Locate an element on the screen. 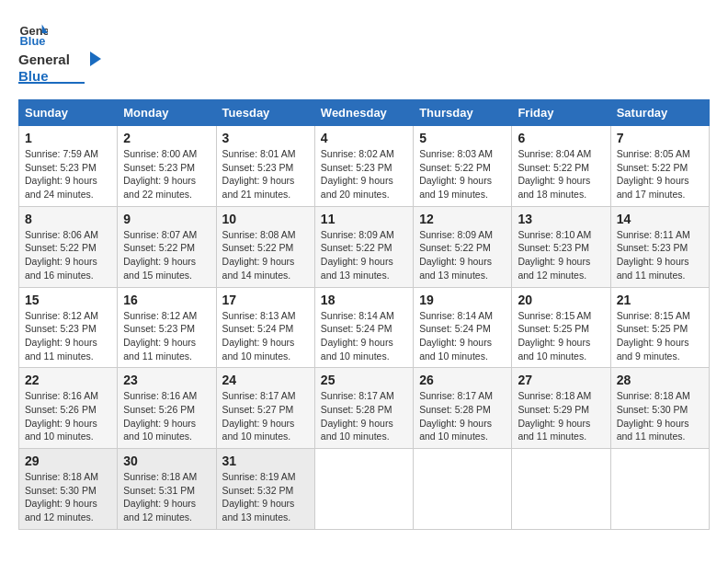 The width and height of the screenshot is (728, 563). day-info: Sunrise: 8:06 AMSunset: 5:22 PMDaylight:… is located at coordinates (68, 256).